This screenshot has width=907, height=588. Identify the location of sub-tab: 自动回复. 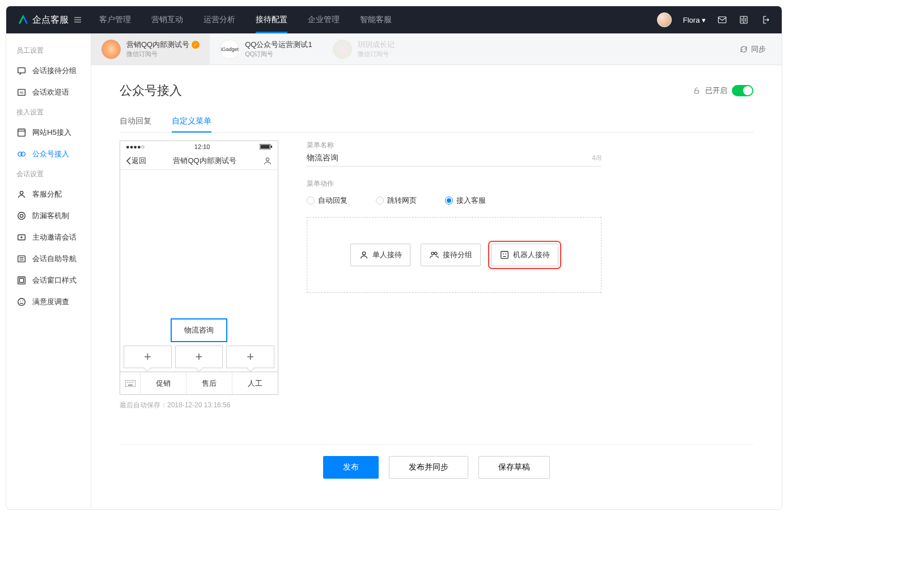
(135, 124).